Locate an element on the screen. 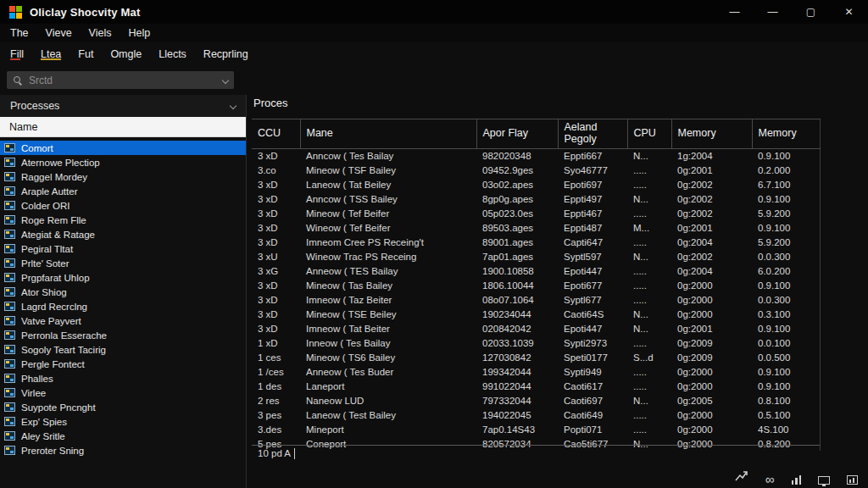 The image size is (868, 488). list-item: Sogoly Teart Tacirig is located at coordinates (123, 349).